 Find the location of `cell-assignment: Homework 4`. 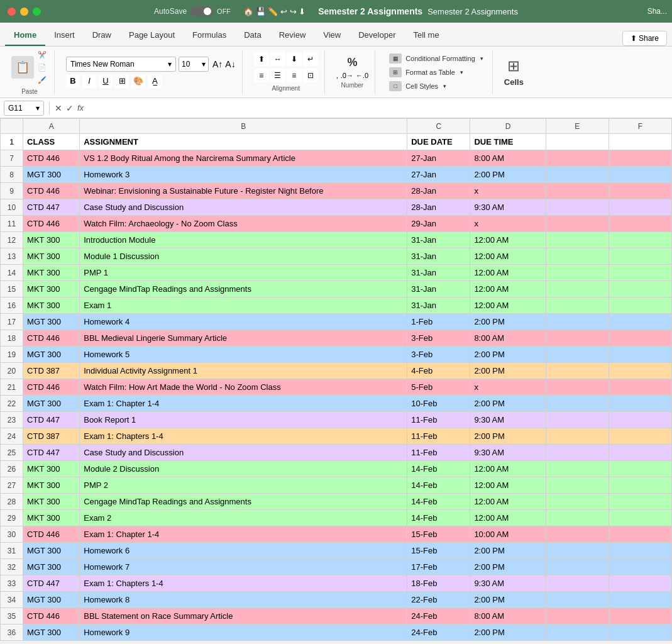

cell-assignment: Homework 4 is located at coordinates (244, 322).